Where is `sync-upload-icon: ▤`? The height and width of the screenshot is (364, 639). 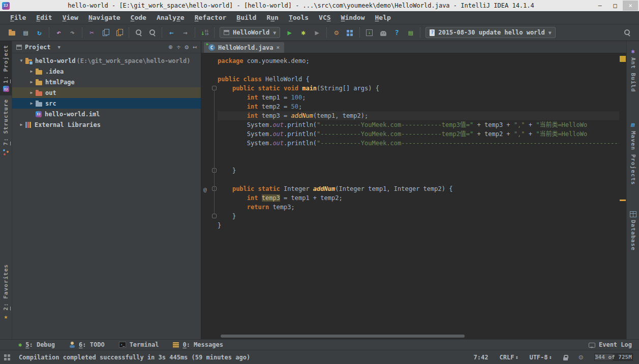 sync-upload-icon: ▤ is located at coordinates (411, 32).